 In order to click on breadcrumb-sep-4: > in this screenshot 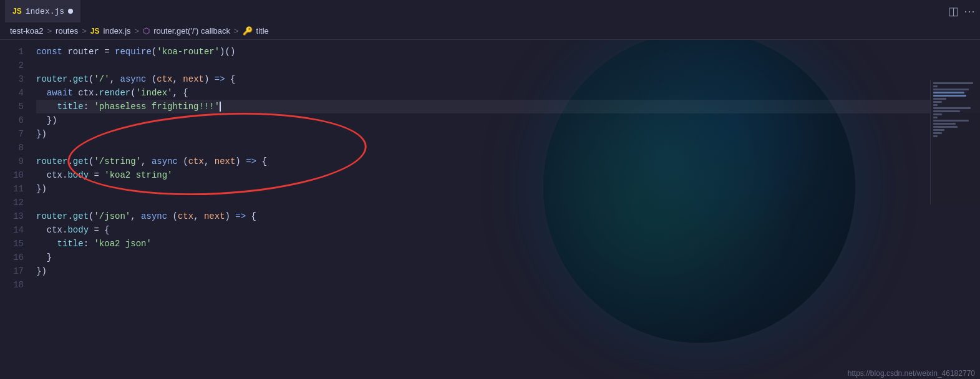, I will do `click(236, 31)`.